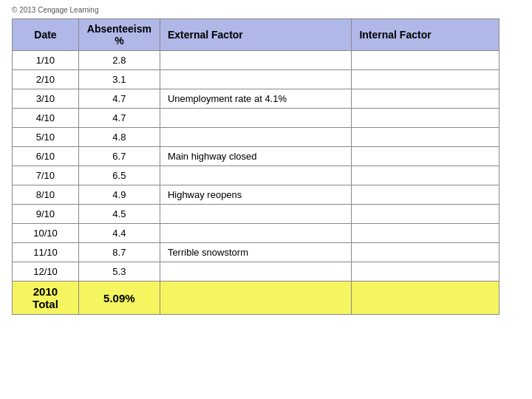 The width and height of the screenshot is (532, 399). What do you see at coordinates (46, 157) in the screenshot?
I see `cell-date-5: 6/10` at bounding box center [46, 157].